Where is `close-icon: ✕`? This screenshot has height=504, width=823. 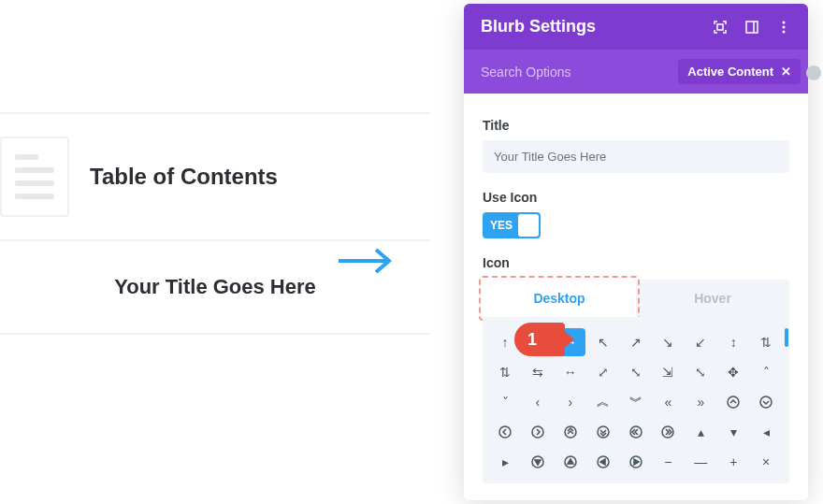 close-icon: ✕ is located at coordinates (786, 71).